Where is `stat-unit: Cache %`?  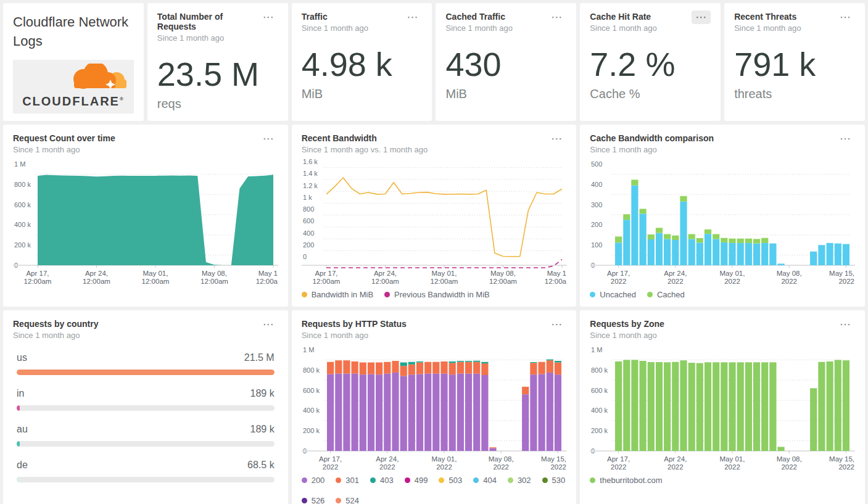
stat-unit: Cache % is located at coordinates (650, 94).